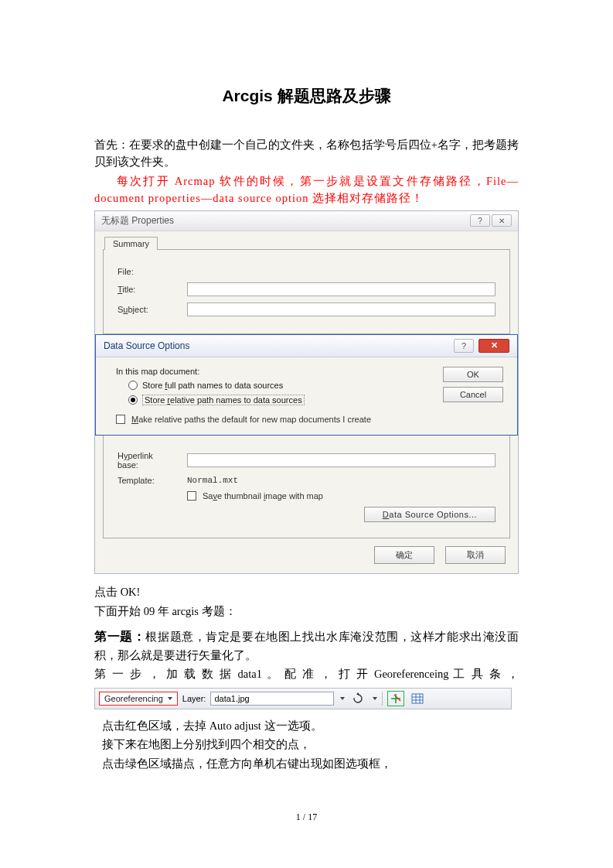  Describe the element at coordinates (306, 221) in the screenshot. I see `properties-dialog-titlebar: 无标题 Properties ? ✕` at that location.